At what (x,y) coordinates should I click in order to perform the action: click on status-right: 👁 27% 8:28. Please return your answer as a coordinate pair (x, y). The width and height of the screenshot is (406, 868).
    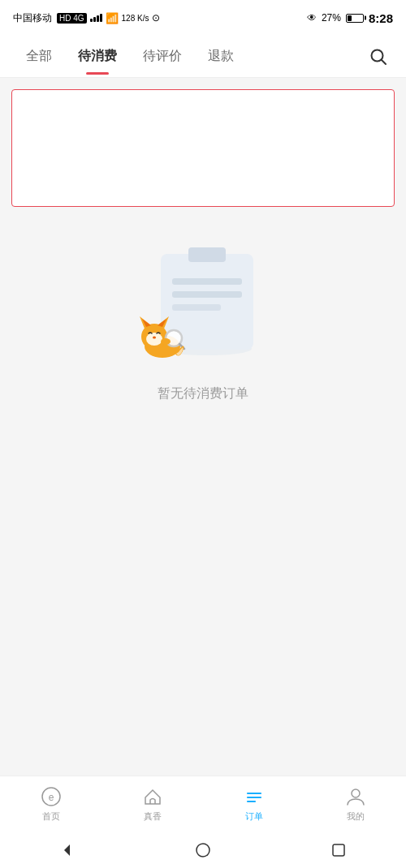
    Looking at the image, I should click on (350, 18).